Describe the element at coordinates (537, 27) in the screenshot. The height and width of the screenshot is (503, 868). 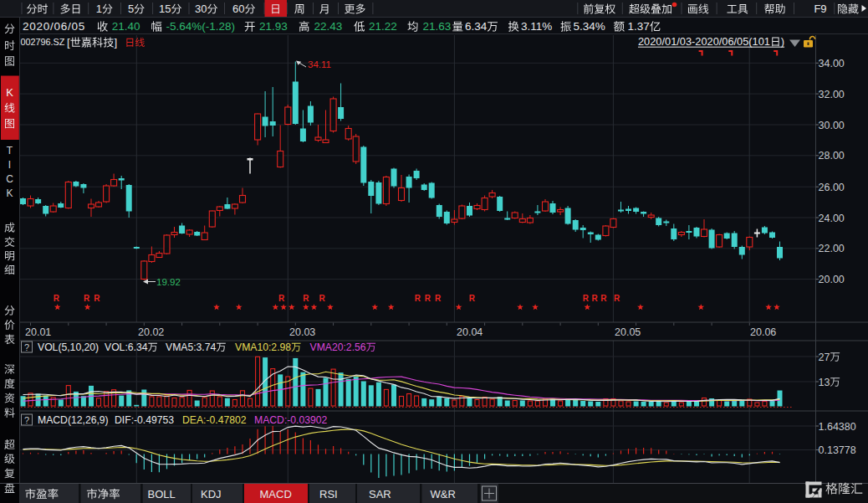
I see `svg-text: 3.11%` at that location.